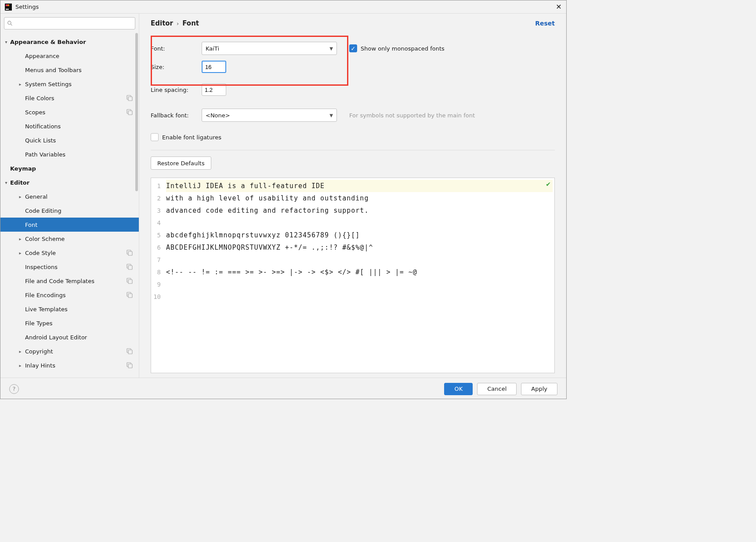 The height and width of the screenshot is (542, 756). I want to click on sidebar-item-inspections: Inspections, so click(69, 267).